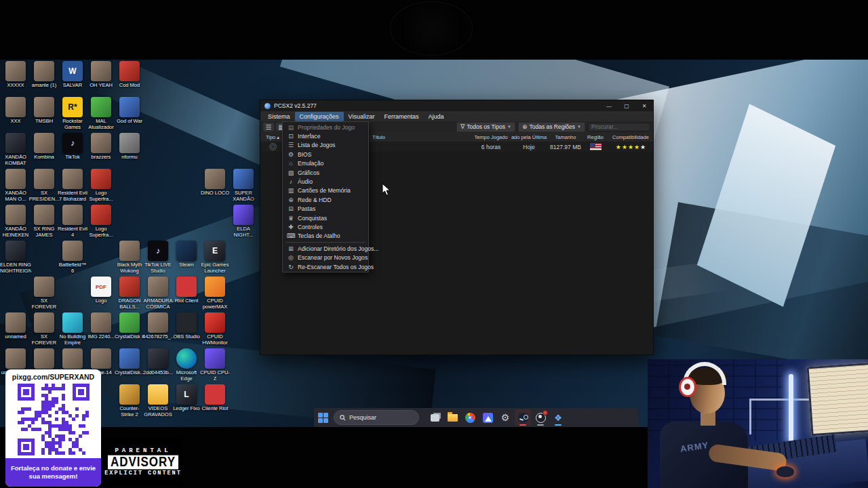  What do you see at coordinates (130, 362) in the screenshot?
I see `desktop-icon: CrystalDisk...` at bounding box center [130, 362].